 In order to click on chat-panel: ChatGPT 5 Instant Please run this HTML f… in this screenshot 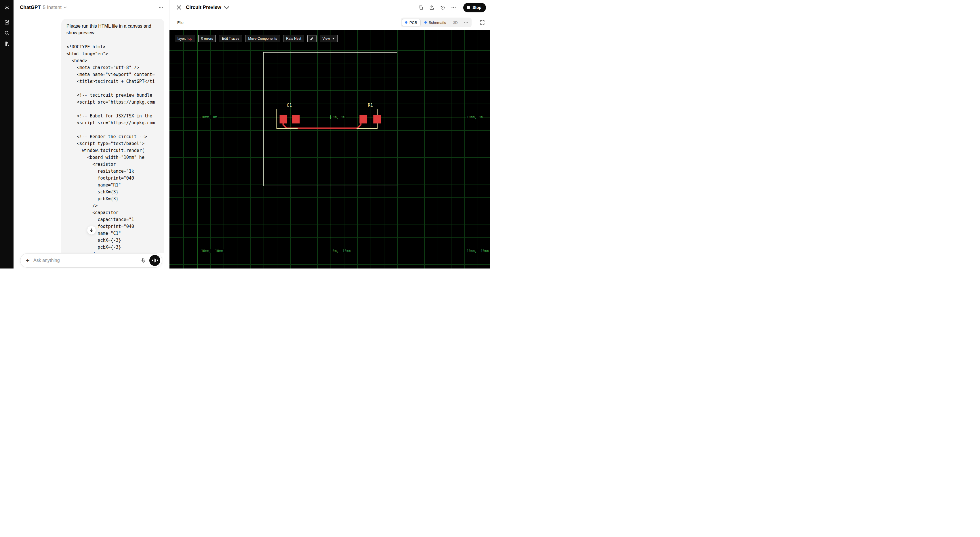, I will do `click(91, 134)`.